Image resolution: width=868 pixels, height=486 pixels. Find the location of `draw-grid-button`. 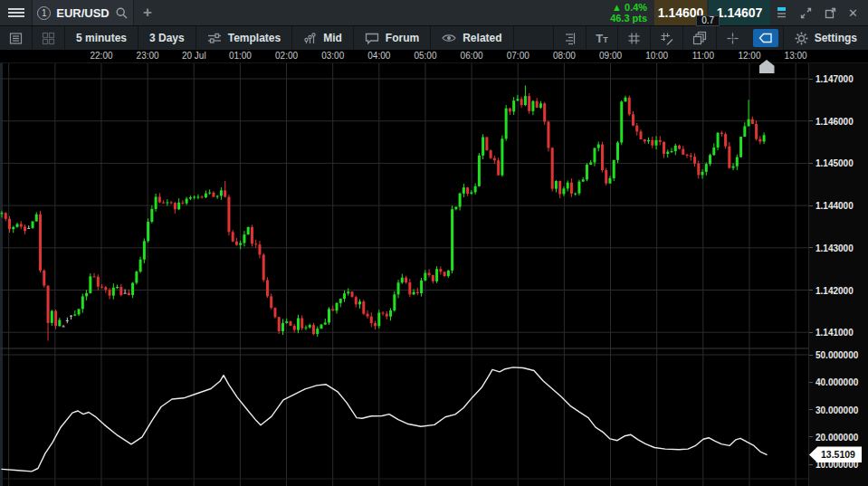

draw-grid-button is located at coordinates (666, 38).